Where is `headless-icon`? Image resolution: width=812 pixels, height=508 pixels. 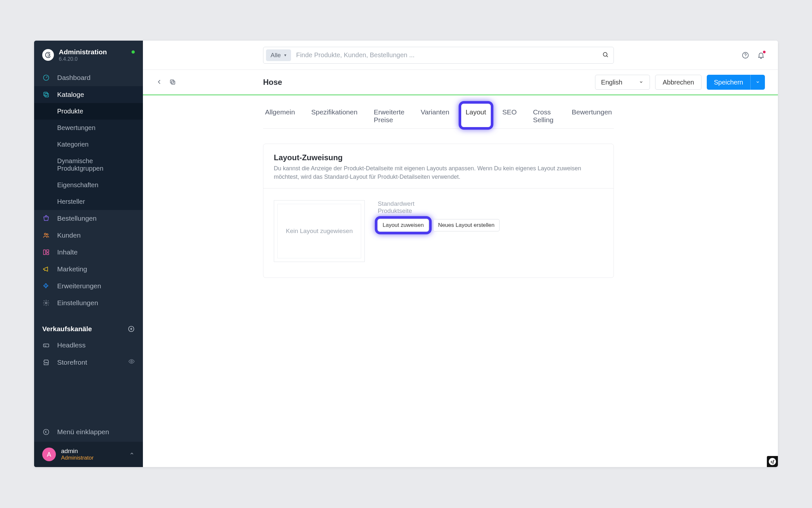
headless-icon is located at coordinates (46, 345).